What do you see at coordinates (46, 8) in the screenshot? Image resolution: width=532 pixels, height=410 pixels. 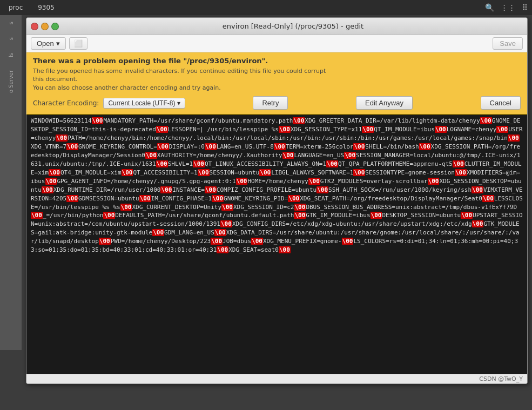 I see `taskbar-pid: 9305` at bounding box center [46, 8].